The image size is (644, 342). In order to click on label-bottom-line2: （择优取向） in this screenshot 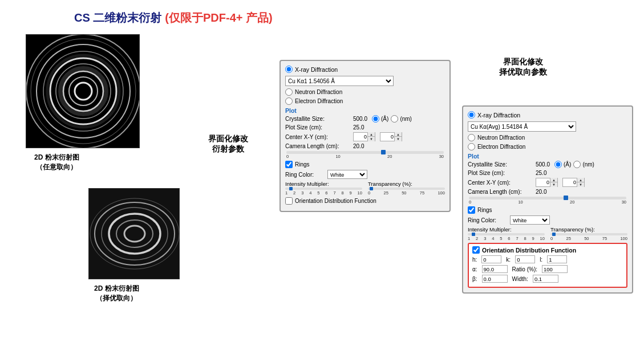, I will do `click(116, 299)`.